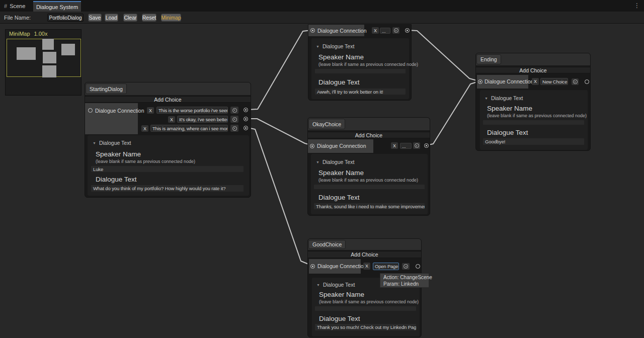 The height and width of the screenshot is (338, 644). What do you see at coordinates (168, 165) in the screenshot?
I see `node-body: ▼ Dialogue Text Speaker Name (leave blan…` at bounding box center [168, 165].